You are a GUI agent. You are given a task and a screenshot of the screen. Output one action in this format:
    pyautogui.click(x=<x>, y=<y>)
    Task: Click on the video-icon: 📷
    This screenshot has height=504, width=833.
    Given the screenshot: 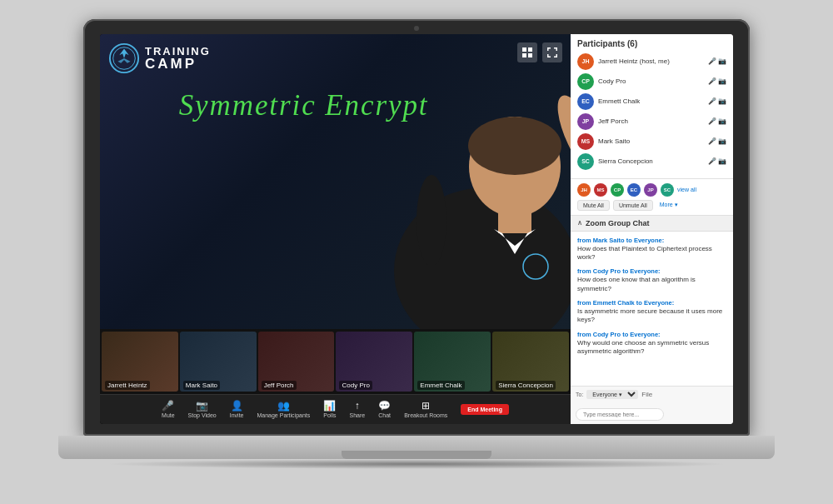 What is the action you would take?
    pyautogui.click(x=202, y=406)
    